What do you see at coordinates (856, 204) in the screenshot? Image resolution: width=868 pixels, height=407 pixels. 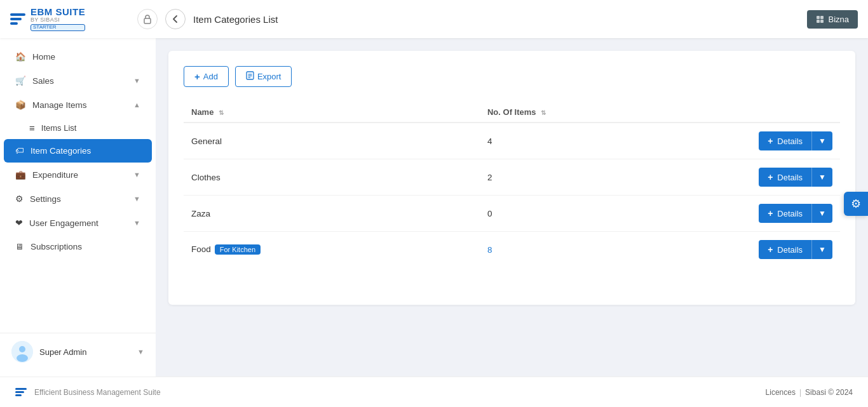 I see `gear-icon: ⚙` at bounding box center [856, 204].